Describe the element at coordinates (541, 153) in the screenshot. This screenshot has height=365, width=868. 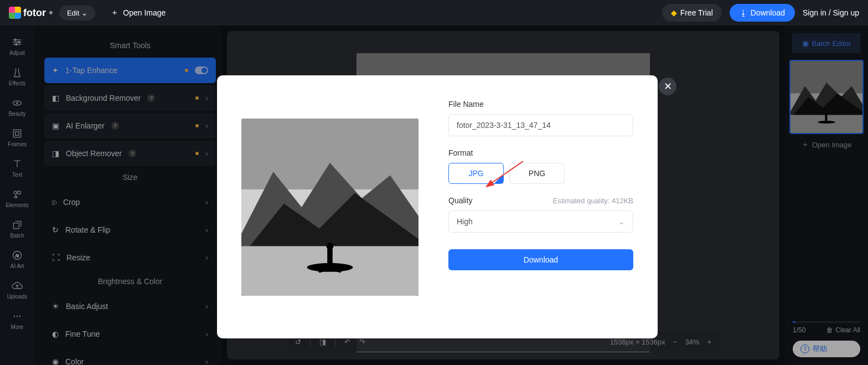
I see `format-label: Format` at that location.